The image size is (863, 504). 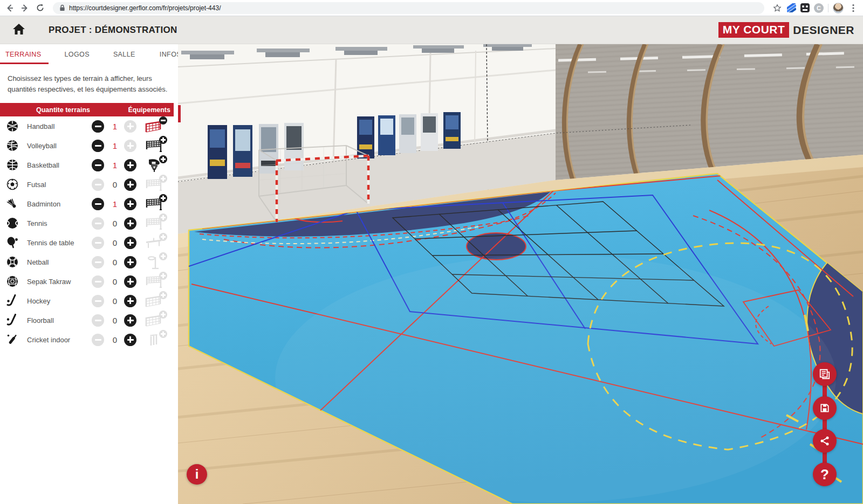 What do you see at coordinates (59, 340) in the screenshot?
I see `sport-label: Cricket indoor` at bounding box center [59, 340].